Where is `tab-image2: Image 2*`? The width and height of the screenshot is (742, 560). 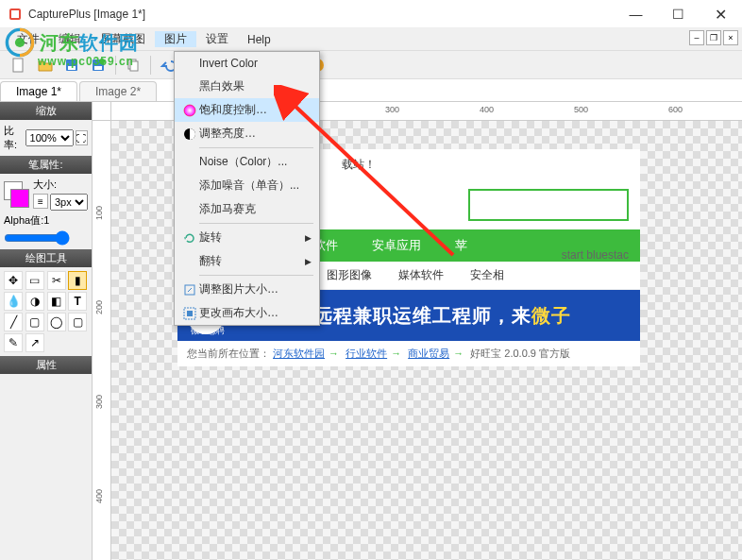 tab-image2: Image 2* is located at coordinates (118, 91).